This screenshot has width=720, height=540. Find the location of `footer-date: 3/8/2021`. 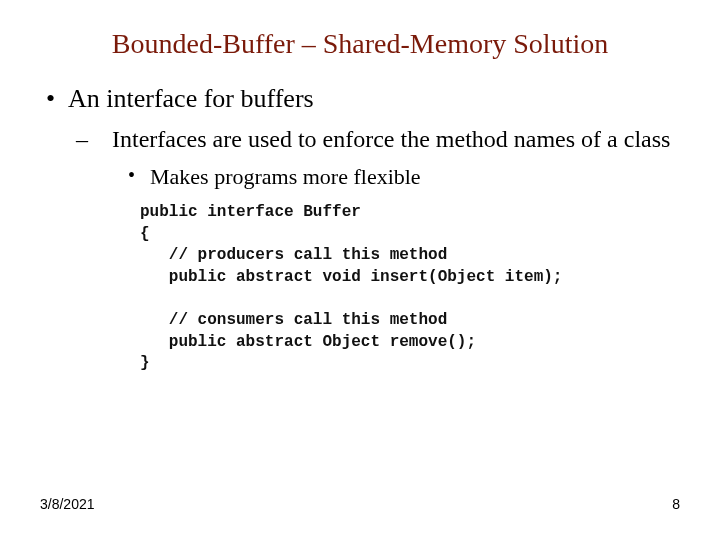

footer-date: 3/8/2021 is located at coordinates (68, 504).